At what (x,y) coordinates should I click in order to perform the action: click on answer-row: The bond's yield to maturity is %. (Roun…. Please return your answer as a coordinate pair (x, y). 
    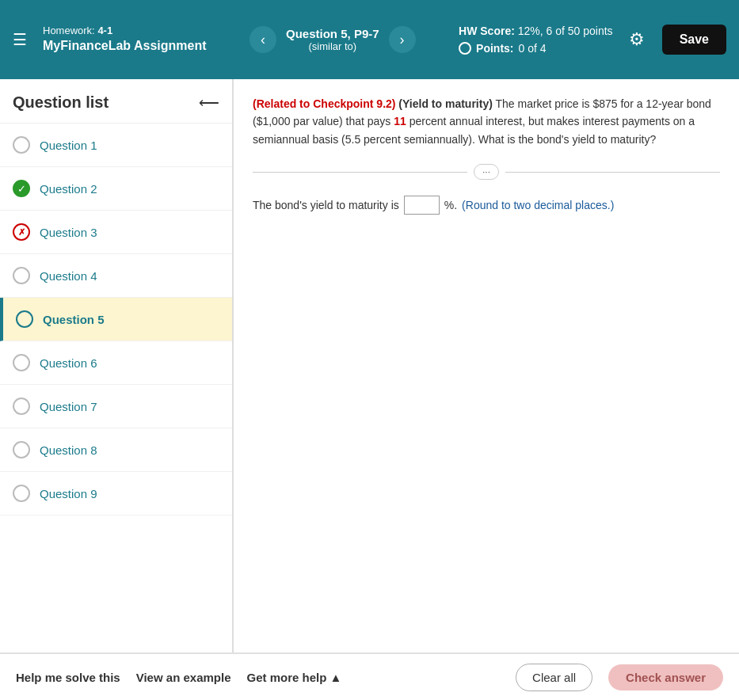
    Looking at the image, I should click on (486, 205).